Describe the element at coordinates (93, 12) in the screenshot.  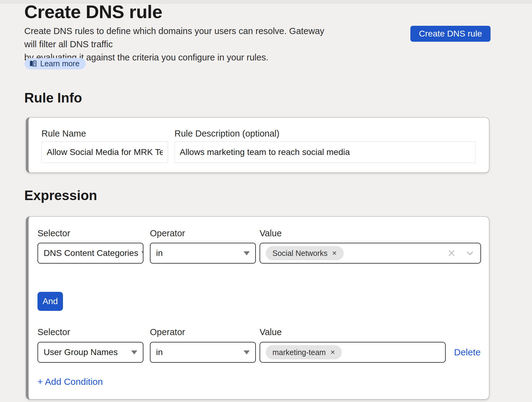
I see `page-title: Create DNS rule` at that location.